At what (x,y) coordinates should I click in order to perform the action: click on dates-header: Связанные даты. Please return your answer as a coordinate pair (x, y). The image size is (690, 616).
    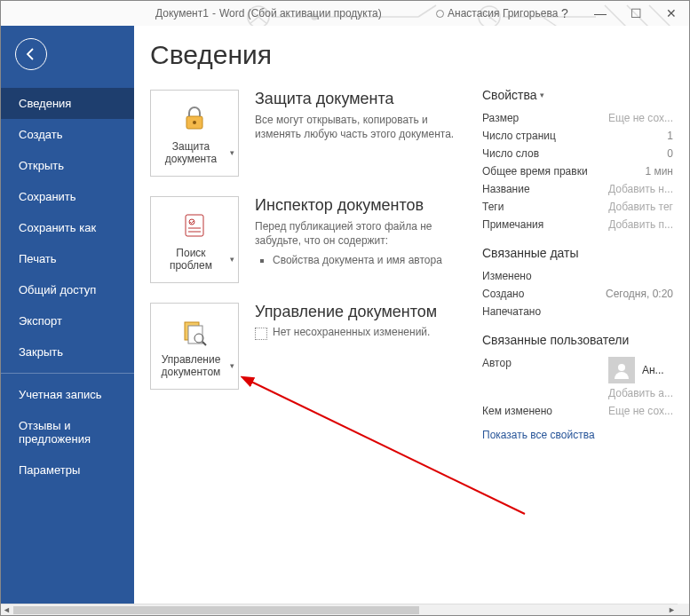
    Looking at the image, I should click on (577, 253).